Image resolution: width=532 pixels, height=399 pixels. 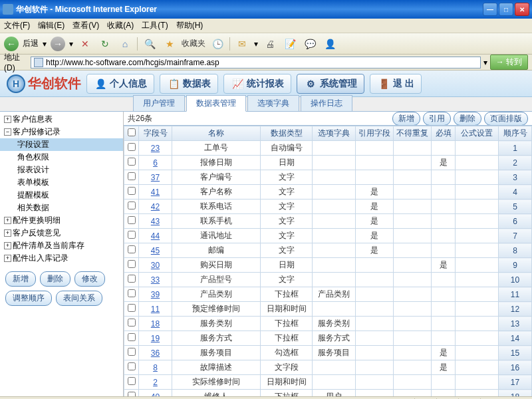 I want to click on search-button: 🔍, so click(x=150, y=44).